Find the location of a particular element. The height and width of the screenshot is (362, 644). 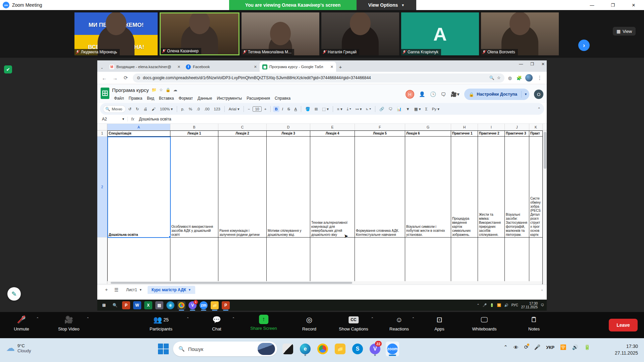

move-folder-icon: 📁 is located at coordinates (154, 90).